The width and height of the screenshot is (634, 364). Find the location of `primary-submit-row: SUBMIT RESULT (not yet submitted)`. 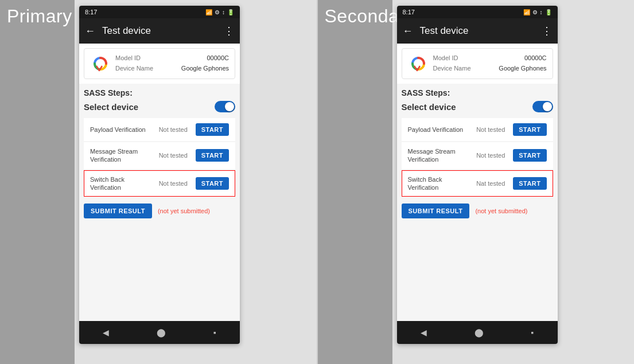

primary-submit-row: SUBMIT RESULT (not yet submitted) is located at coordinates (160, 211).